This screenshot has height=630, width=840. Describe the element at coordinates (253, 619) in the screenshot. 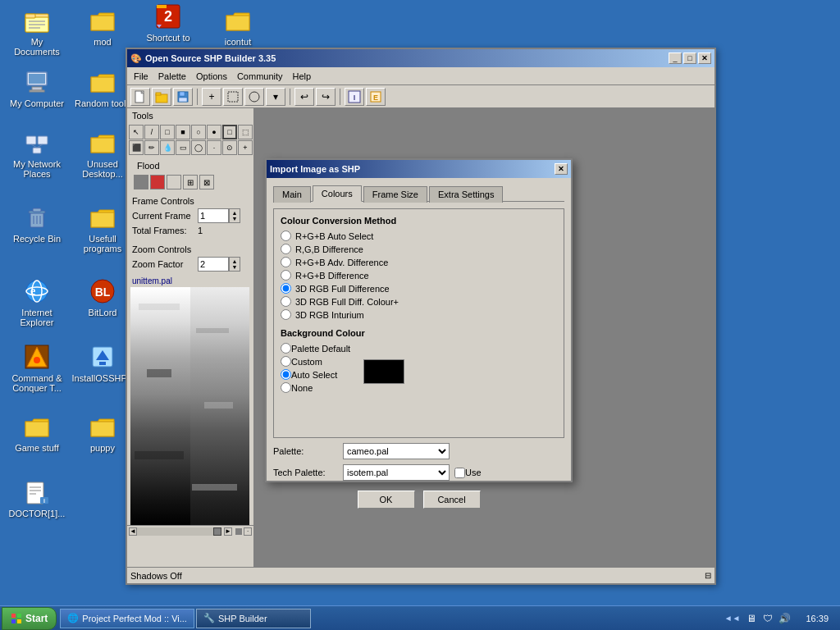

I see `taskbar-item-shp-builder: 🔧 SHP Builder` at that location.